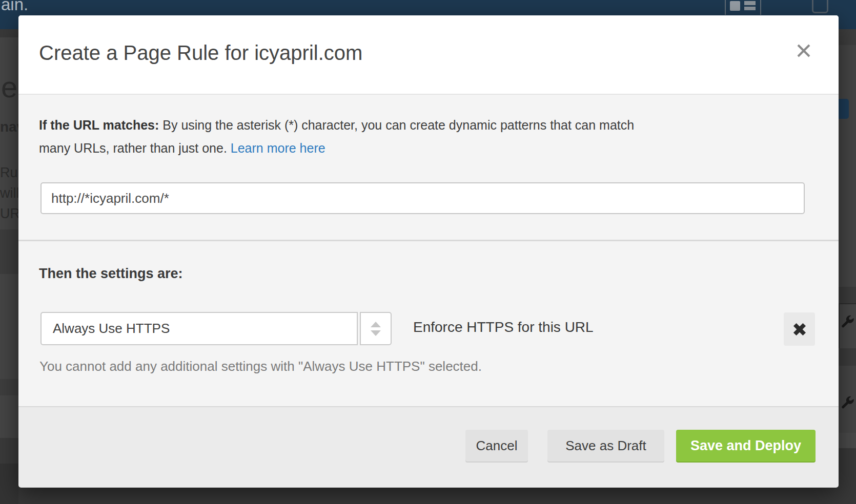 The width and height of the screenshot is (856, 504). What do you see at coordinates (422, 198) in the screenshot?
I see `url-pattern-input` at bounding box center [422, 198].